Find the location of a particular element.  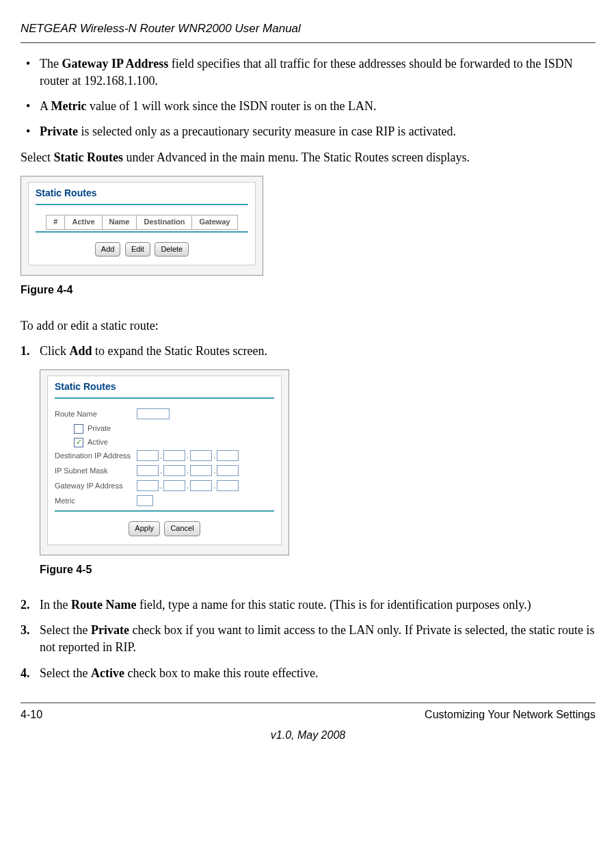

figure-4-4: Static Routes # Active Name Destination … is located at coordinates (142, 226).